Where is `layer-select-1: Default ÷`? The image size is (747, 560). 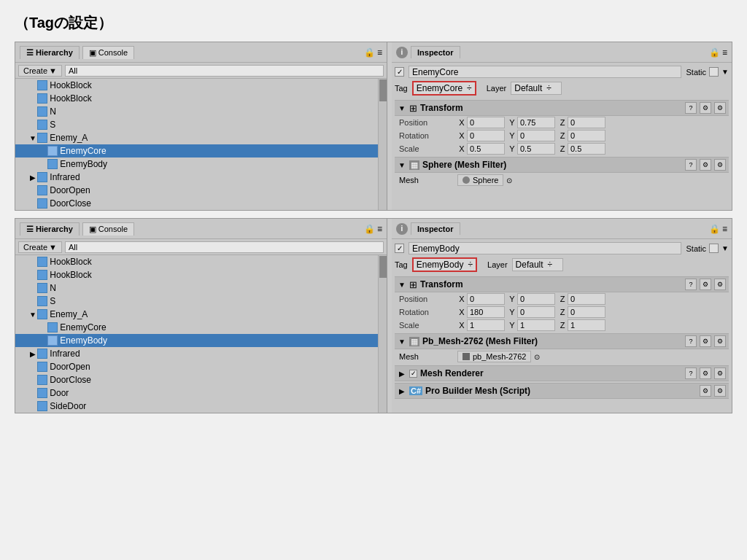 layer-select-1: Default ÷ is located at coordinates (536, 88).